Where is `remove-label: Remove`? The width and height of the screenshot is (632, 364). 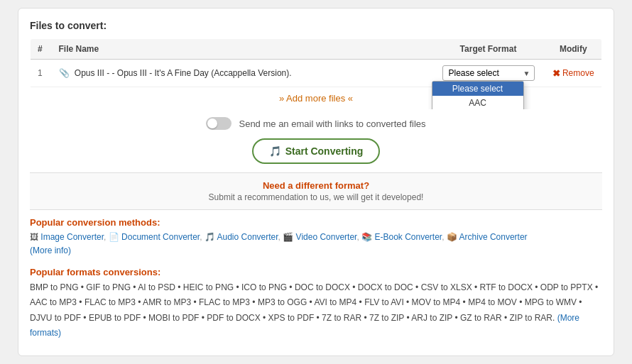
remove-label: Remove is located at coordinates (578, 73).